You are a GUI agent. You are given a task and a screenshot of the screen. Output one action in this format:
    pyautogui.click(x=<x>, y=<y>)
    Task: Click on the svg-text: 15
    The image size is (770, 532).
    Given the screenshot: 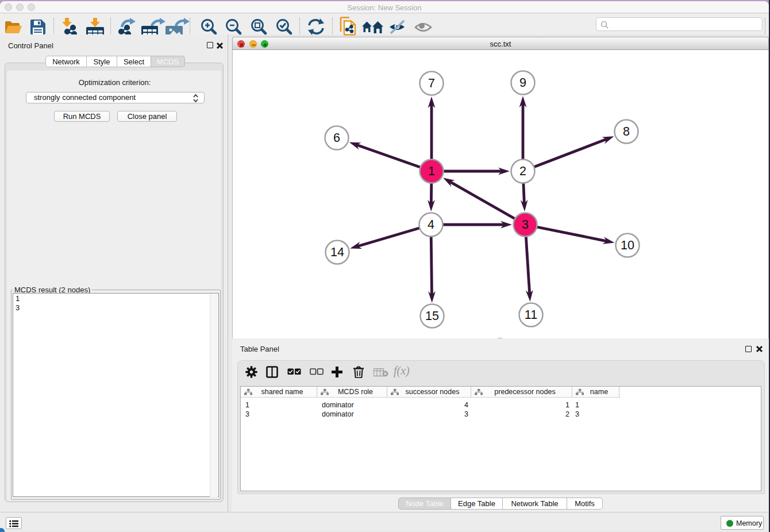 What is the action you would take?
    pyautogui.click(x=432, y=316)
    